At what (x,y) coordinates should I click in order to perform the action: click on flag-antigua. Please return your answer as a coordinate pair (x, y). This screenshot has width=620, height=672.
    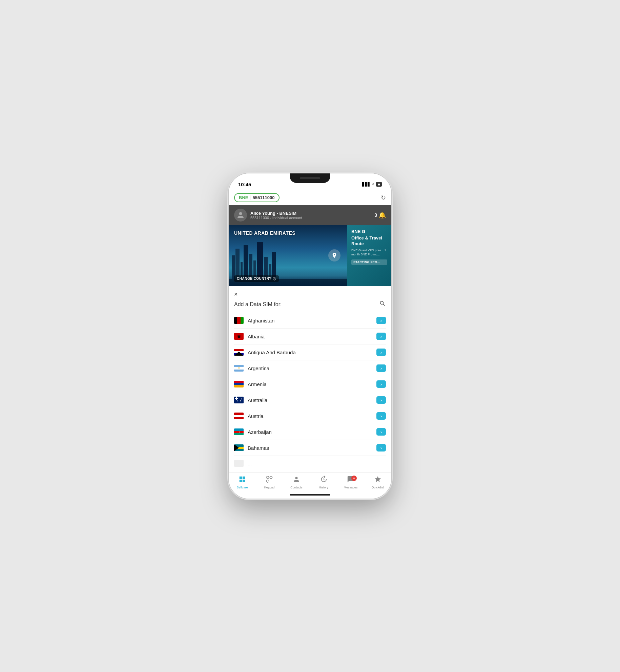
    Looking at the image, I should click on (239, 352).